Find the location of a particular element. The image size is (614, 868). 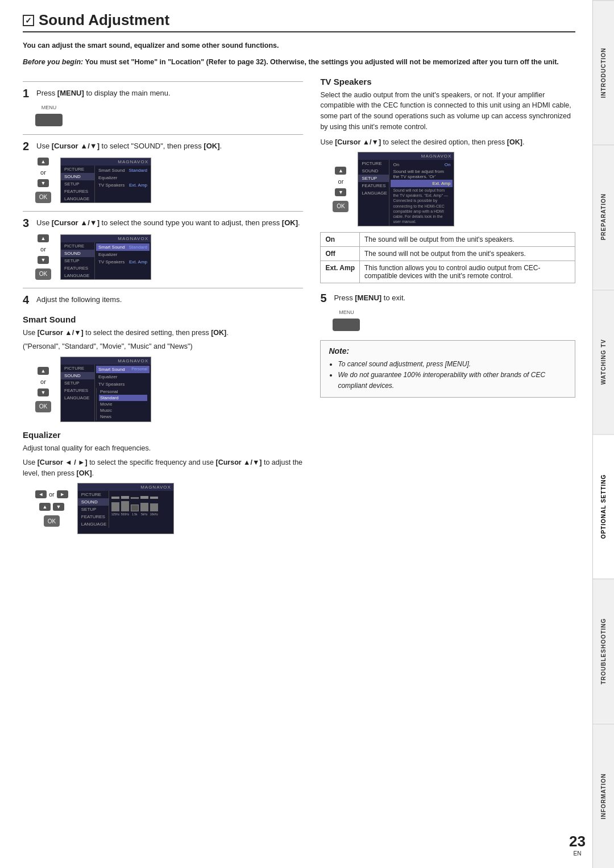

arrow-left-eq: ◄ is located at coordinates (41, 494).